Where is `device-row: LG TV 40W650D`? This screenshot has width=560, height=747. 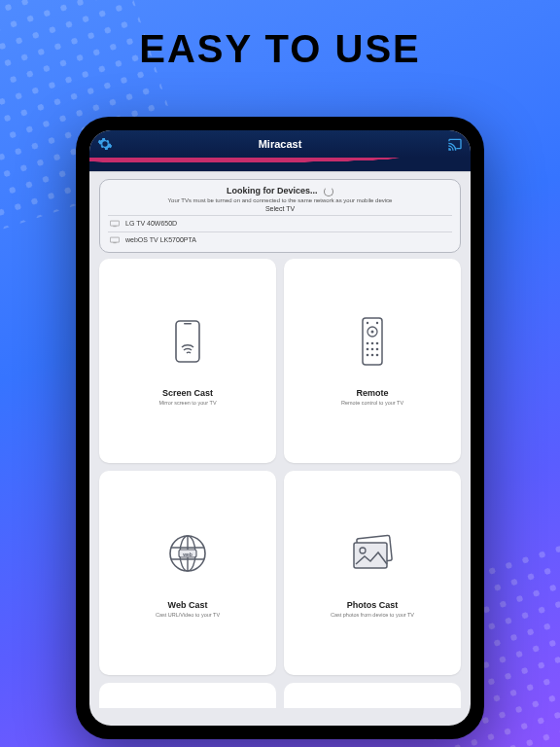
device-row: LG TV 40W650D is located at coordinates (280, 224).